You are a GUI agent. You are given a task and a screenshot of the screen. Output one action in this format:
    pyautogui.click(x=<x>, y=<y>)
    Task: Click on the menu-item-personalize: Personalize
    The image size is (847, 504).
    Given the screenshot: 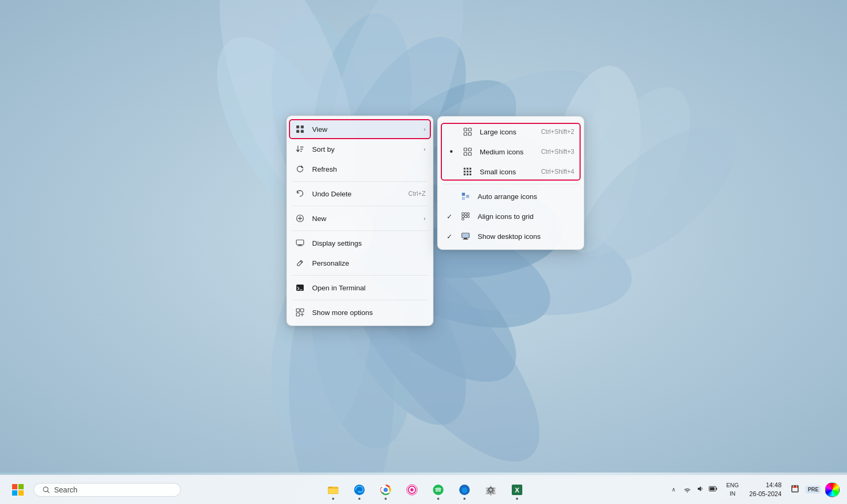 What is the action you would take?
    pyautogui.click(x=360, y=263)
    